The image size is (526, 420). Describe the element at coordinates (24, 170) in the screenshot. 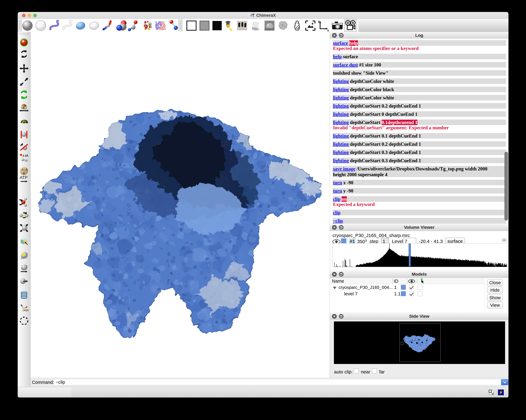

I see `svg-text: ALA` at that location.